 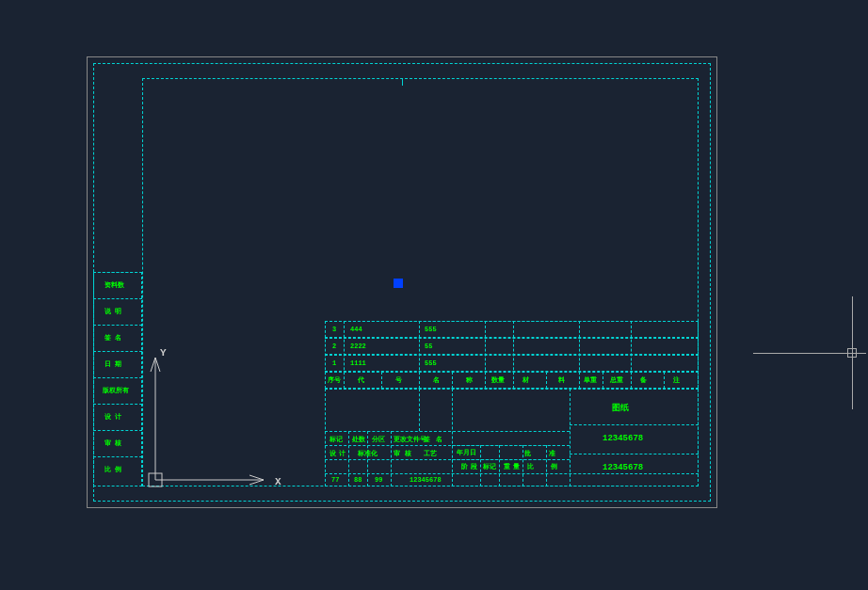 What do you see at coordinates (469, 380) in the screenshot?
I see `bom-hdr: 称` at bounding box center [469, 380].